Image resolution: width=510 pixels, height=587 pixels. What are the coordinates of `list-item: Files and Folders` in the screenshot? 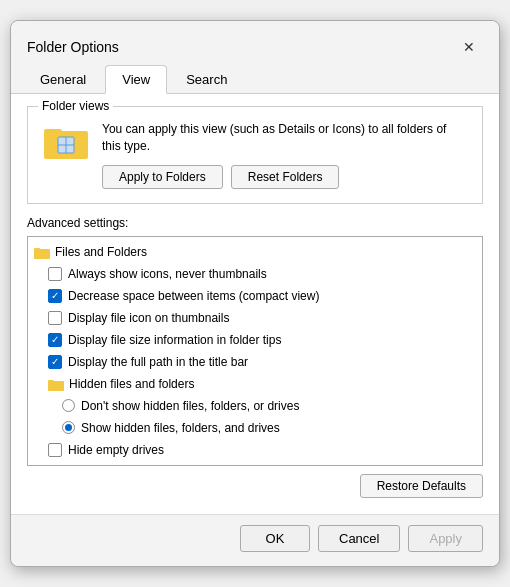 It's located at (255, 252).